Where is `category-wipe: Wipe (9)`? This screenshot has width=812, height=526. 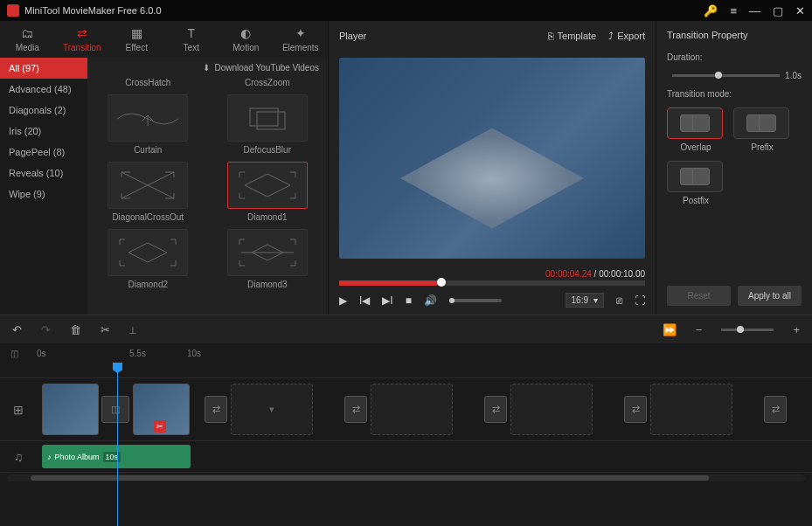 category-wipe: Wipe (9) is located at coordinates (44, 194).